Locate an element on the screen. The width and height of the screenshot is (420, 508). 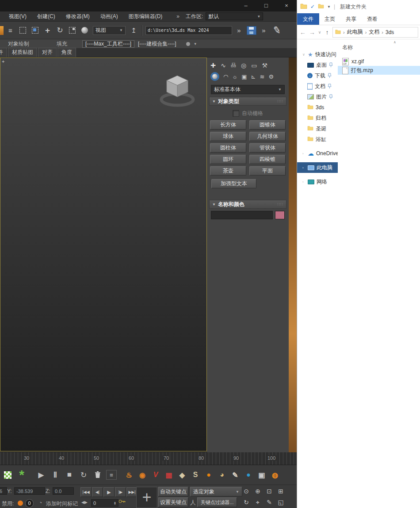
script-pen-icon: ✎ is located at coordinates (235, 475).